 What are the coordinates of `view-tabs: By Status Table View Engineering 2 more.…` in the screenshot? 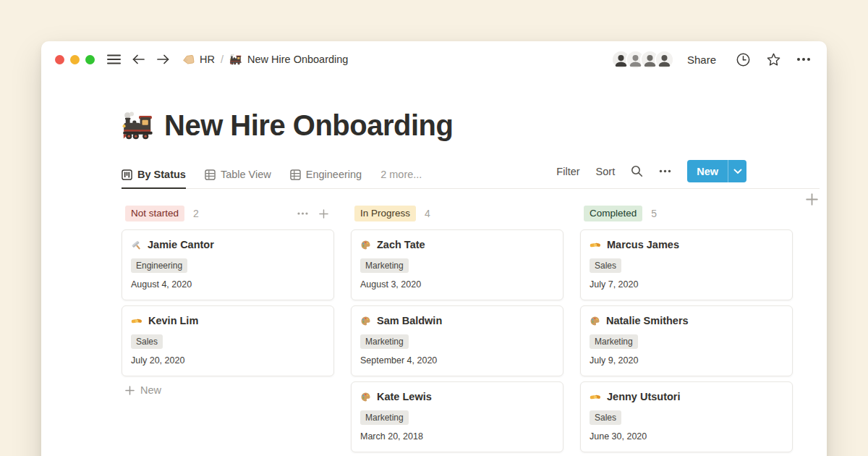 It's located at (272, 178).